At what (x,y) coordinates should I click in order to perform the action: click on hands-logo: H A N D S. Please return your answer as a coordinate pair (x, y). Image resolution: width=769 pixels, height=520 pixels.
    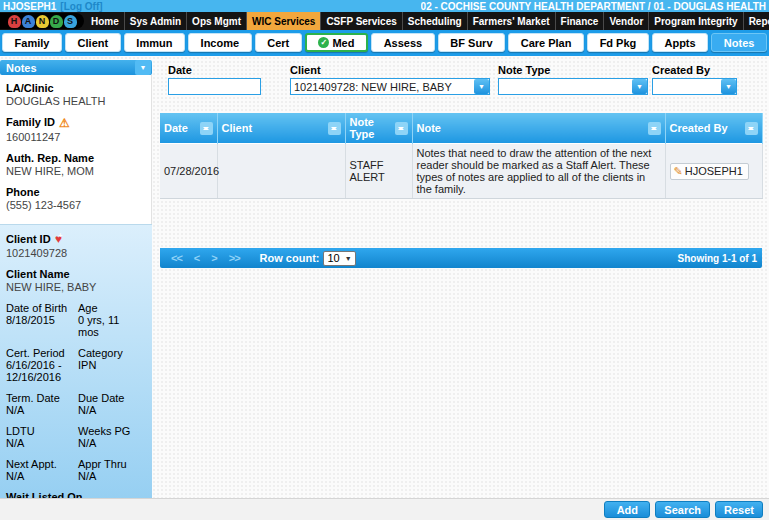
    Looking at the image, I should click on (42, 21).